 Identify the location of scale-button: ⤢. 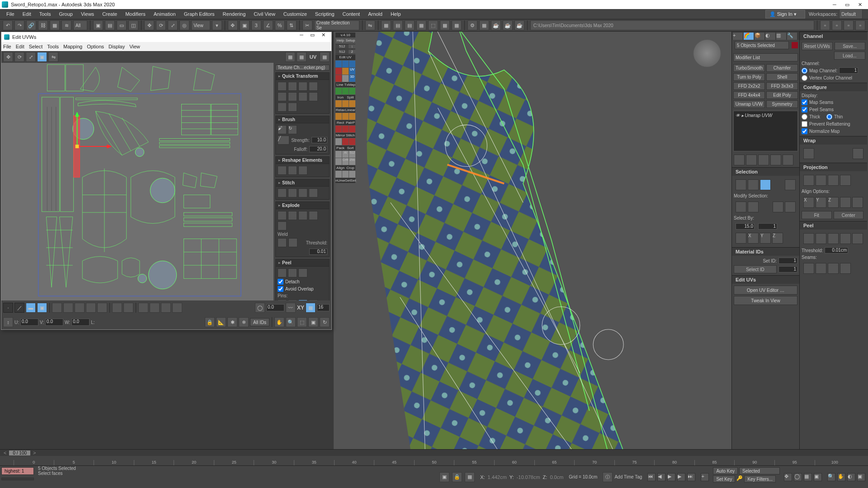
(173, 25).